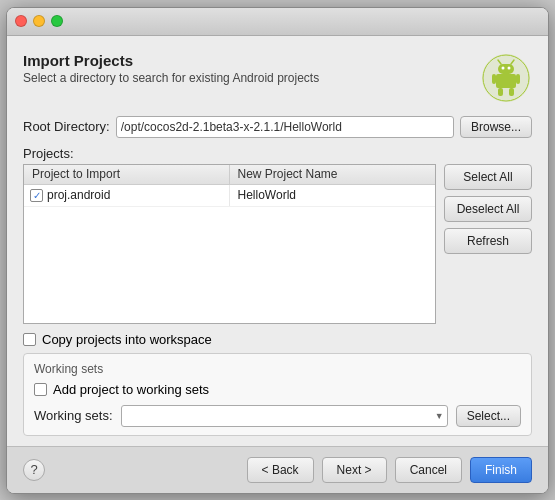 The height and width of the screenshot is (500, 555). I want to click on cancel-button: Cancel, so click(428, 470).